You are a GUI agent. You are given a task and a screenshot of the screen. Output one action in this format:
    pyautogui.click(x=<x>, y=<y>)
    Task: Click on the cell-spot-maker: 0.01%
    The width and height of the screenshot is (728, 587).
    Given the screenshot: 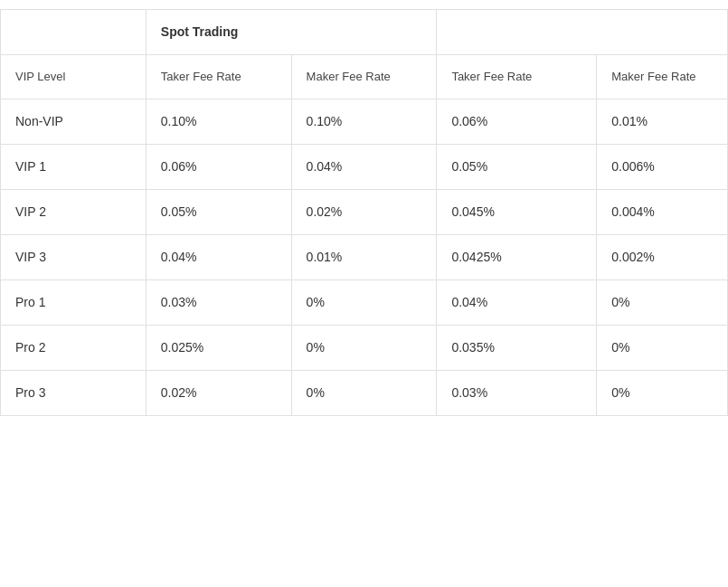 What is the action you would take?
    pyautogui.click(x=364, y=257)
    